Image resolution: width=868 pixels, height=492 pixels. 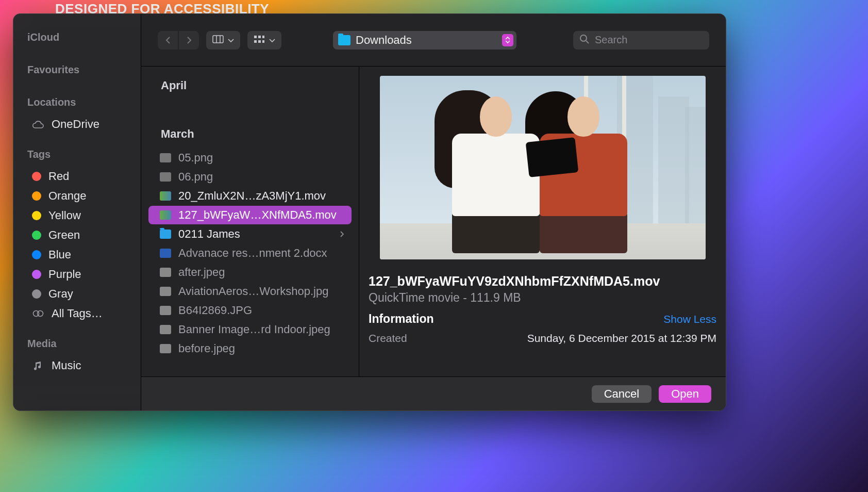 What do you see at coordinates (168, 40) in the screenshot?
I see `back-button` at bounding box center [168, 40].